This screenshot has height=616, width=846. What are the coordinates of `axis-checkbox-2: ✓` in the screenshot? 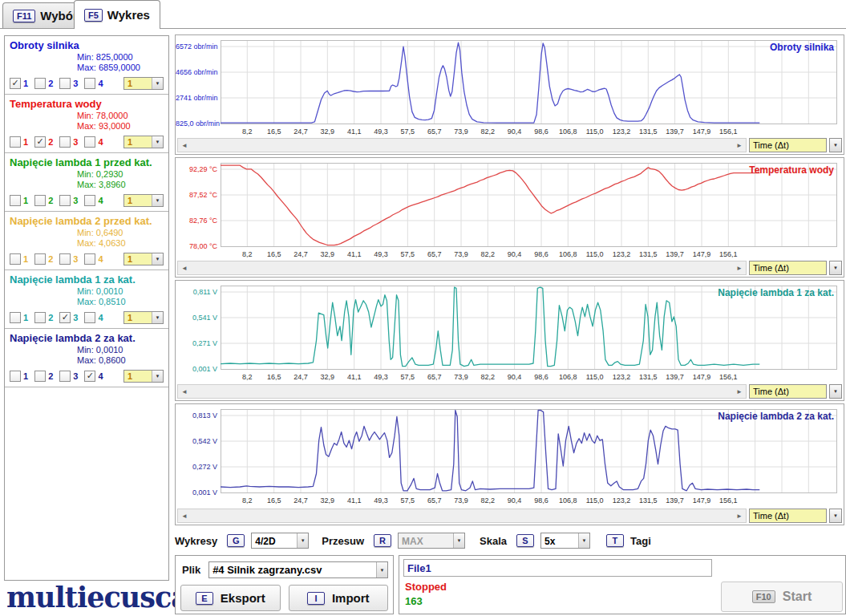 It's located at (40, 142).